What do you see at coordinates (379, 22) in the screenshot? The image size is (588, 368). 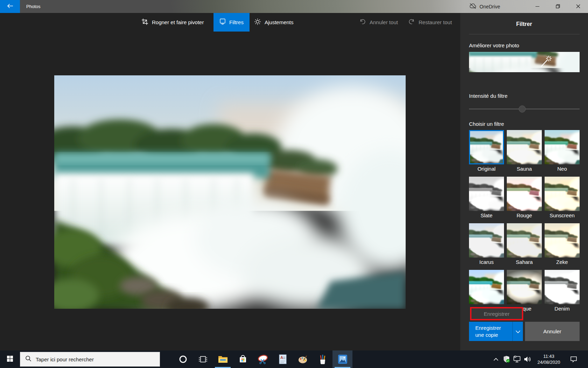 I see `undo-all-button: Annuler tout` at bounding box center [379, 22].